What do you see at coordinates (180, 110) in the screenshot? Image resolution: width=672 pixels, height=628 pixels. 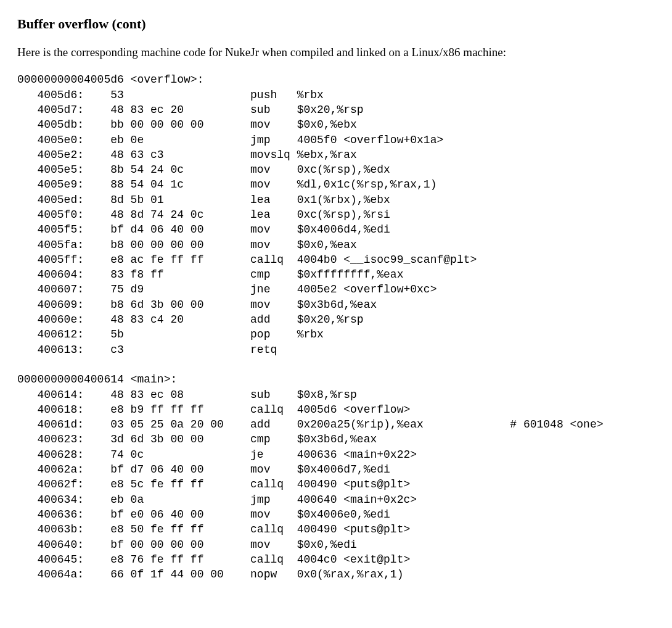 I see `bytes-cell: 48 83 ec 20` at bounding box center [180, 110].